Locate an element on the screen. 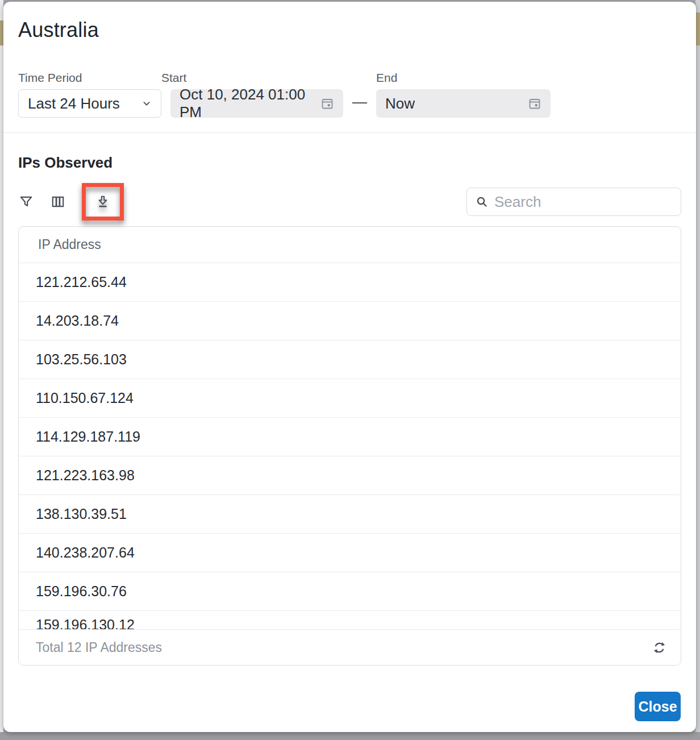  start-date-input: Oct 10, 2024 01:00 PM is located at coordinates (257, 103).